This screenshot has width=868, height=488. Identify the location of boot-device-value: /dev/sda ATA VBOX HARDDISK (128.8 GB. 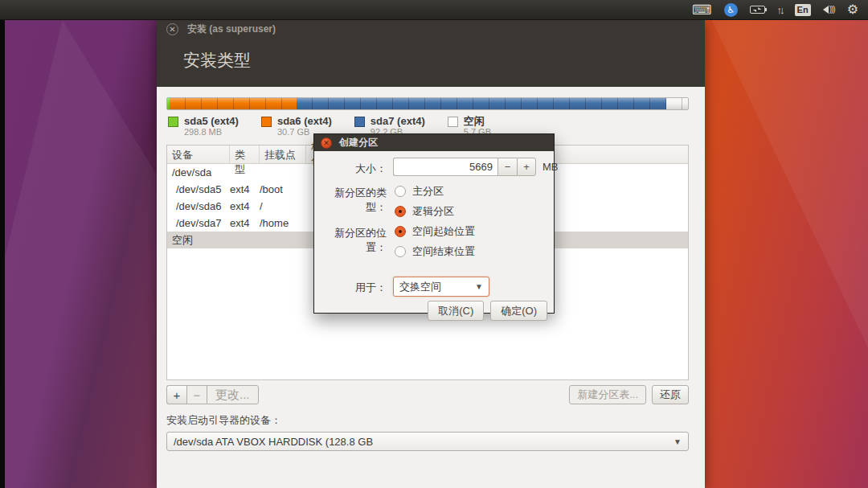
(273, 442).